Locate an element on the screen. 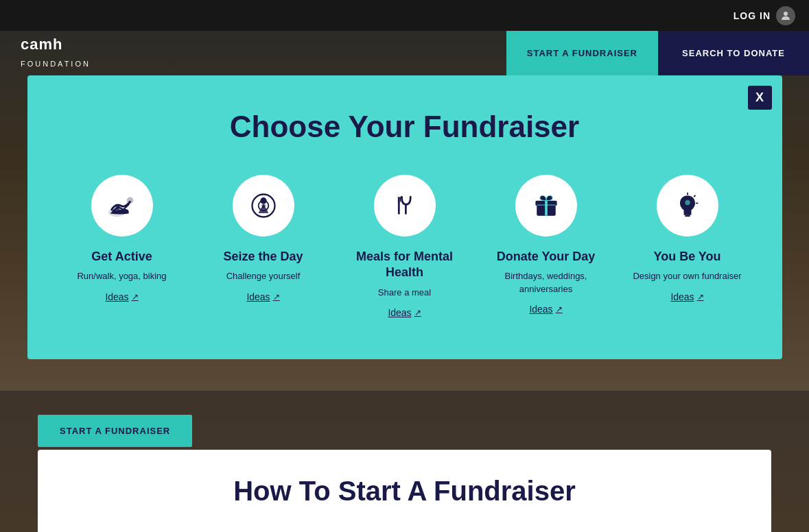 This screenshot has height=532, width=809. logo-area: camh FOUNDATION is located at coordinates (253, 53).